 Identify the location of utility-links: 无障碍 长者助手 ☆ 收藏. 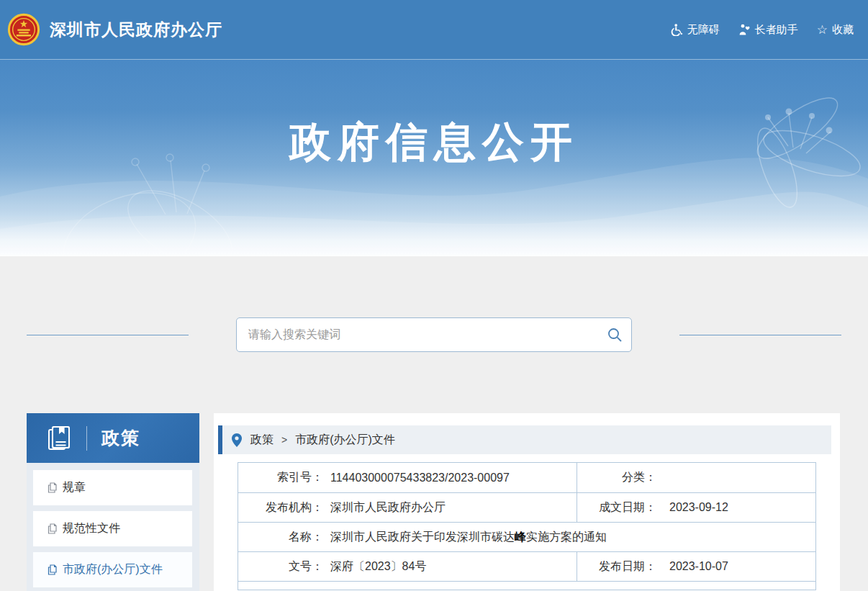
(762, 30).